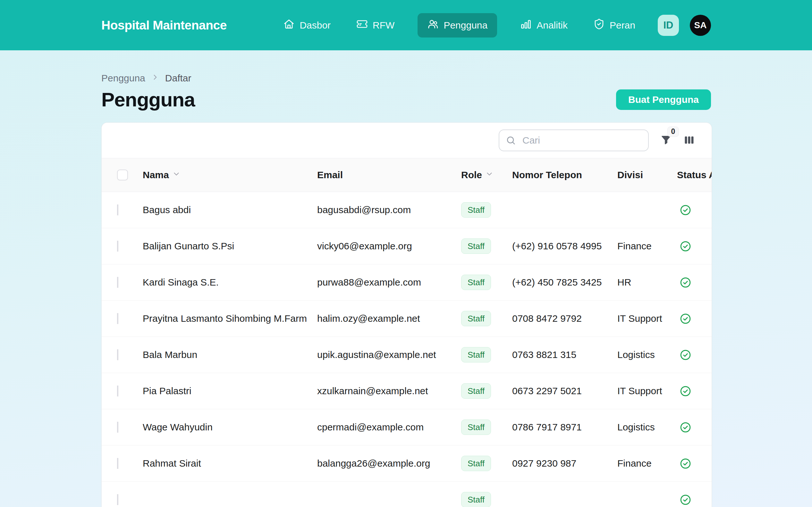 This screenshot has width=812, height=507. Describe the element at coordinates (547, 175) in the screenshot. I see `column-label: Nomor Telepon` at that location.